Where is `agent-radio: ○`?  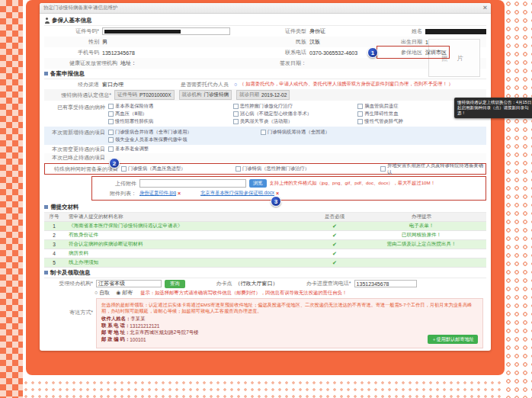 agent-radio: ○ is located at coordinates (236, 84).